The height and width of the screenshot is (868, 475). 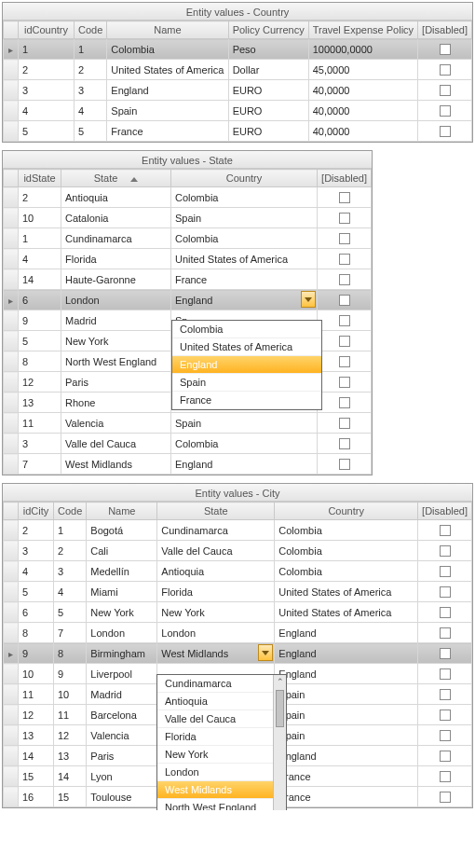 I want to click on col-idstate: idState, so click(x=40, y=179).